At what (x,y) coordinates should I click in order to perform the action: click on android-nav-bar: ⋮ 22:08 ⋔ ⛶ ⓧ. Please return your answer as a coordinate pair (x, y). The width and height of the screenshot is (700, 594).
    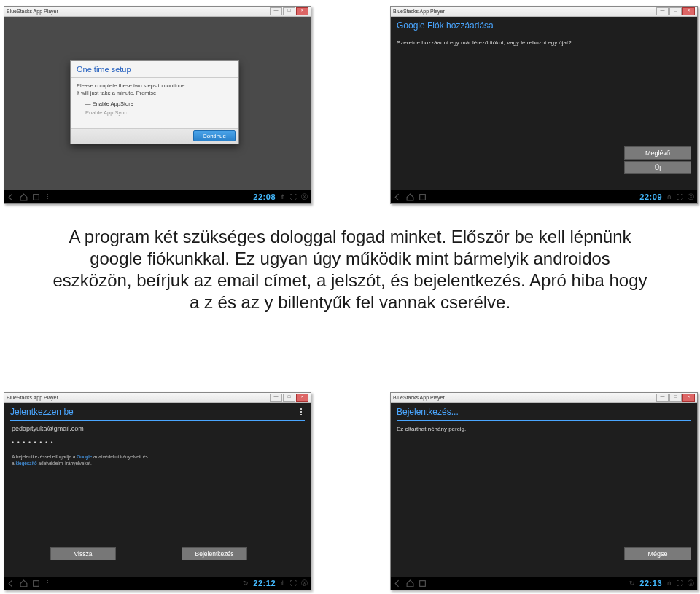
    Looking at the image, I should click on (158, 197).